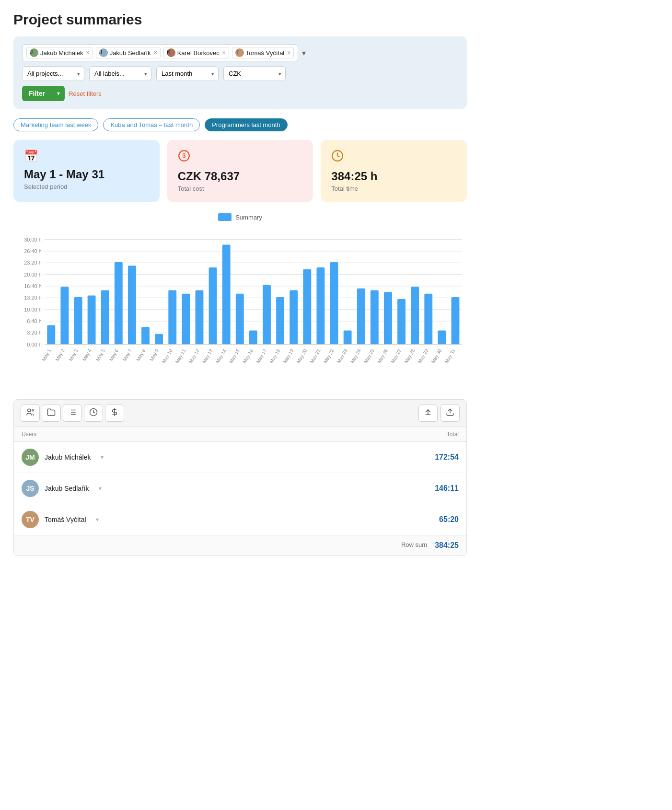 The image size is (672, 810). I want to click on svg-text: May 15, so click(234, 356).